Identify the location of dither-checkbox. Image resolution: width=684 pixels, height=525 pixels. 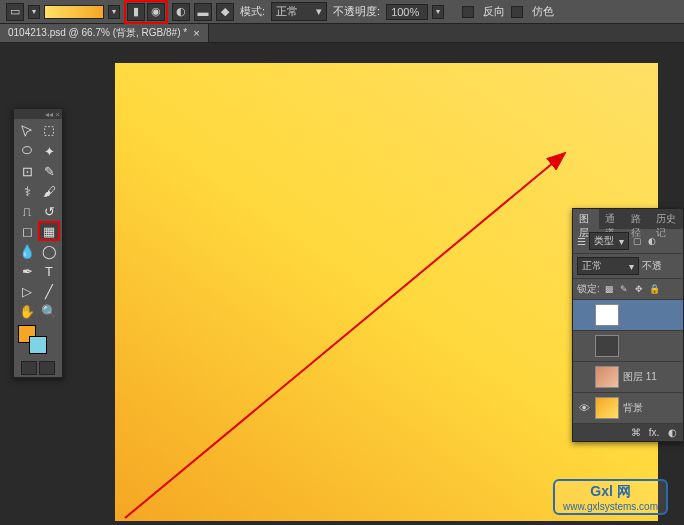
(517, 12).